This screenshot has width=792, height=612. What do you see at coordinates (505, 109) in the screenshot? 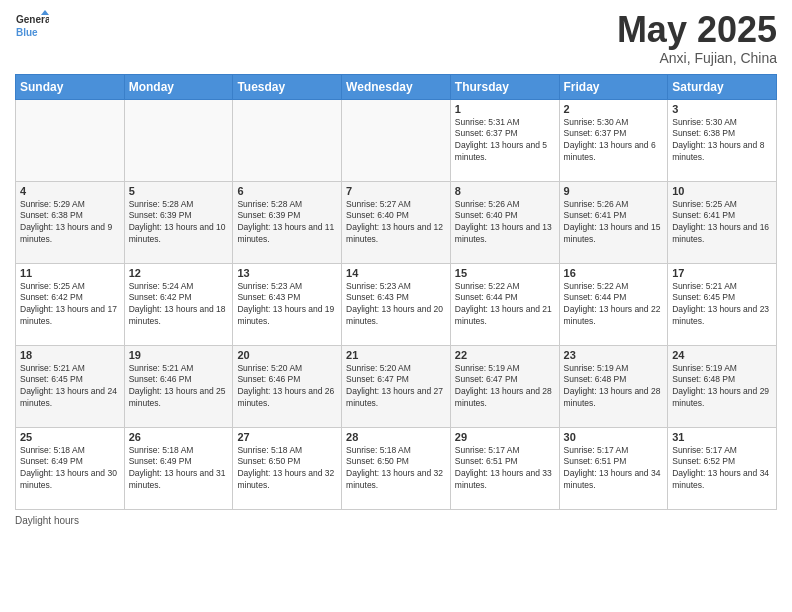
I see `day-number: 1` at bounding box center [505, 109].